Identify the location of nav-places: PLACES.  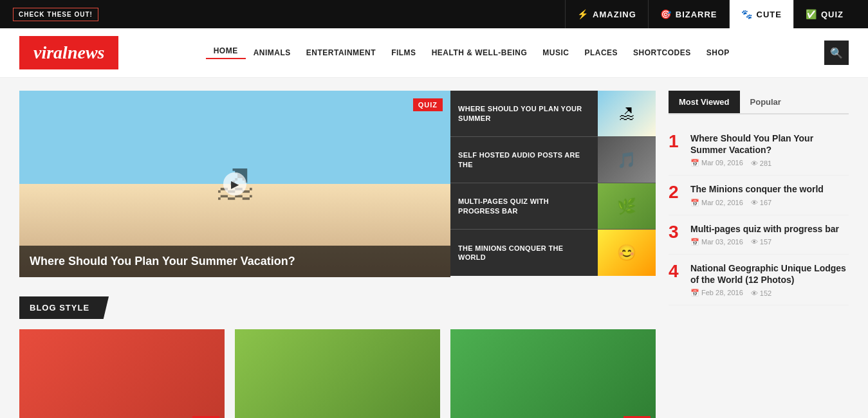
(601, 53).